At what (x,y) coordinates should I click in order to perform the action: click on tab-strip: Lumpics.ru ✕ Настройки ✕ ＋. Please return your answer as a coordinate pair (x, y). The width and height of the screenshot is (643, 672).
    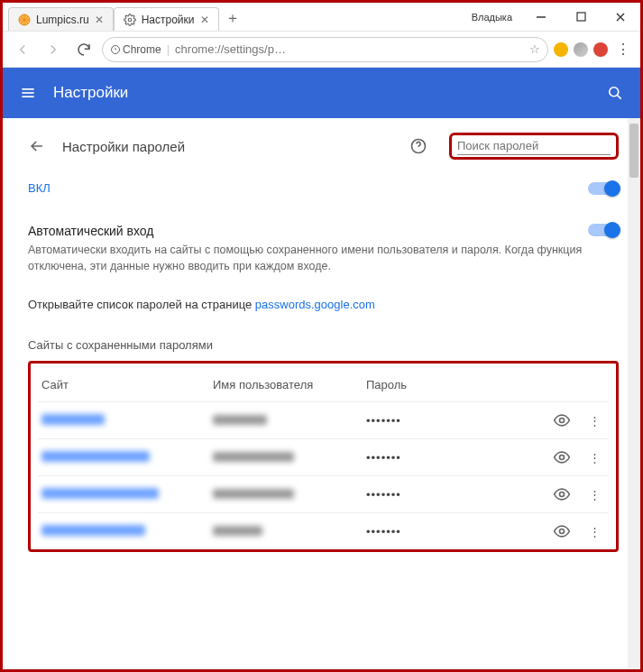
    Looking at the image, I should click on (233, 16).